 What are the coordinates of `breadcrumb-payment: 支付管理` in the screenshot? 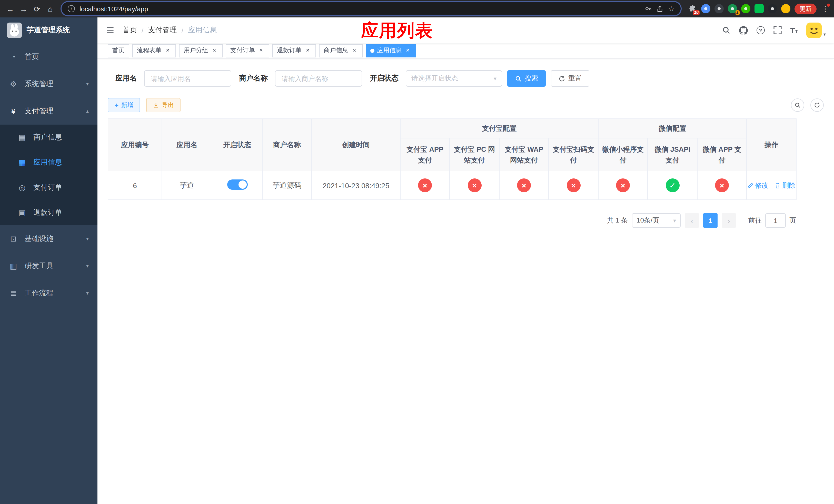 It's located at (162, 30).